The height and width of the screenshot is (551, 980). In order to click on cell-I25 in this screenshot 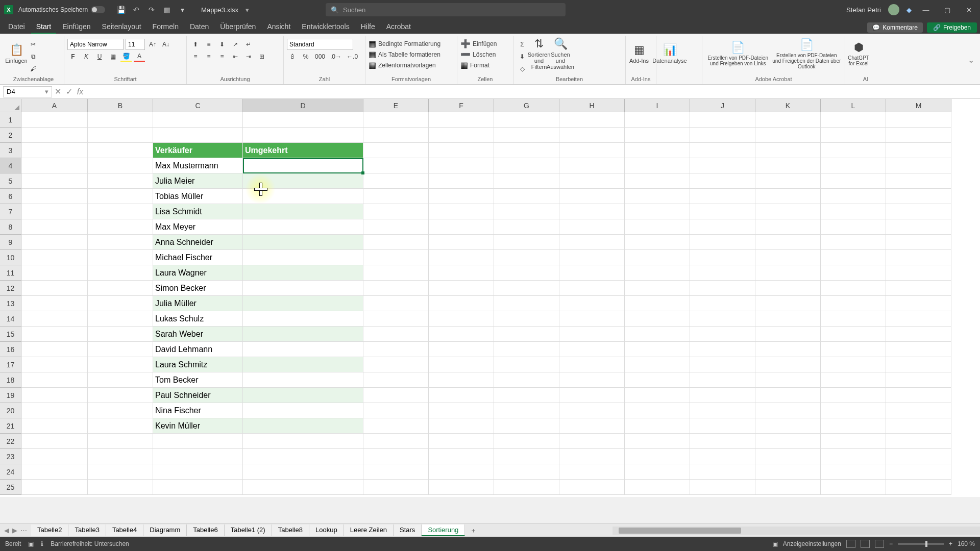, I will do `click(657, 487)`.